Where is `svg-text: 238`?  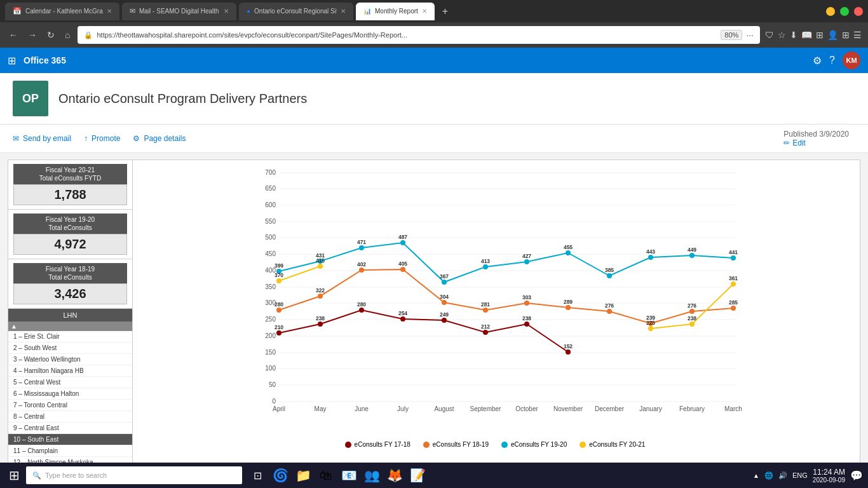 svg-text: 238 is located at coordinates (692, 318).